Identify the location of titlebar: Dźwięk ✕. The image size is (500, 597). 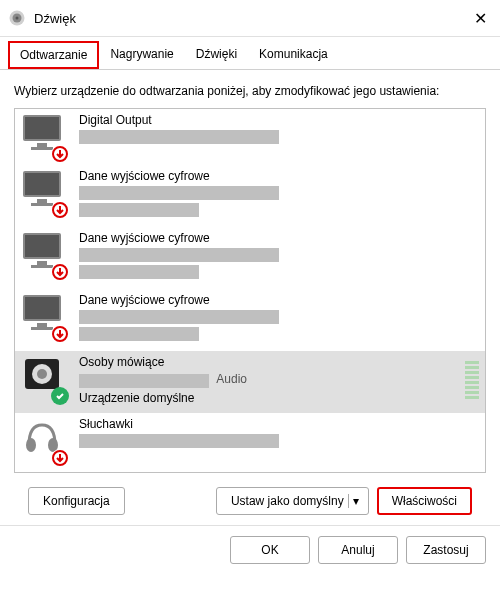
(250, 18).